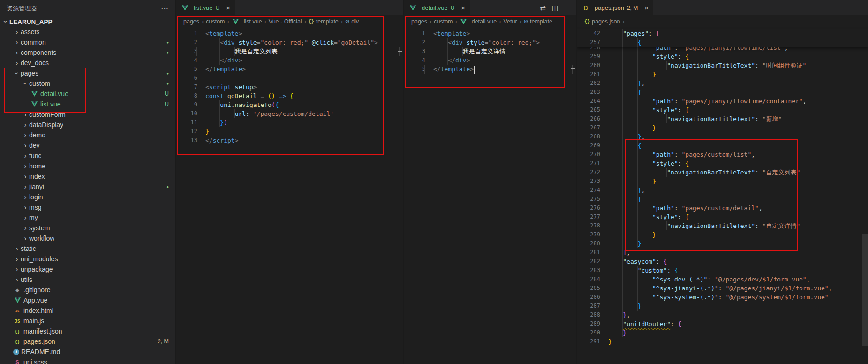 Image resolution: width=868 pixels, height=364 pixels. I want to click on code-line: 8const goDetail = () => {, so click(290, 96).